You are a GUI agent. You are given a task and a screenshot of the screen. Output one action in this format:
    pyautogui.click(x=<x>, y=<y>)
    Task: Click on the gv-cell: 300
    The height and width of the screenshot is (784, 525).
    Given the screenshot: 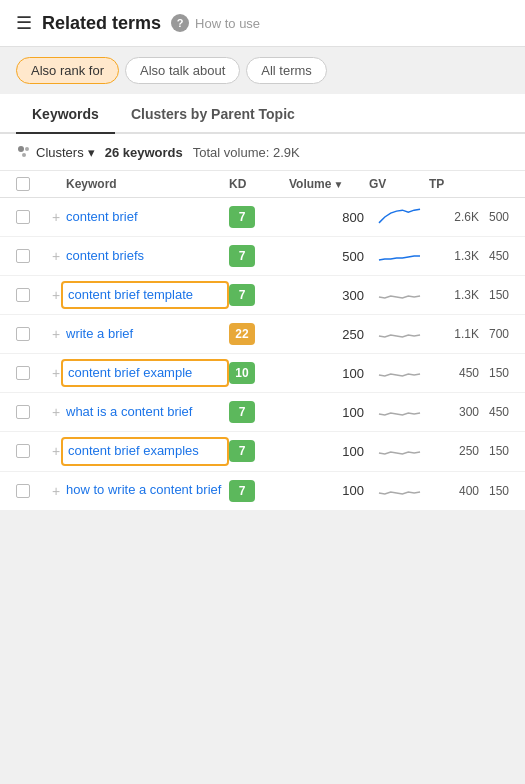 What is the action you would take?
    pyautogui.click(x=454, y=412)
    